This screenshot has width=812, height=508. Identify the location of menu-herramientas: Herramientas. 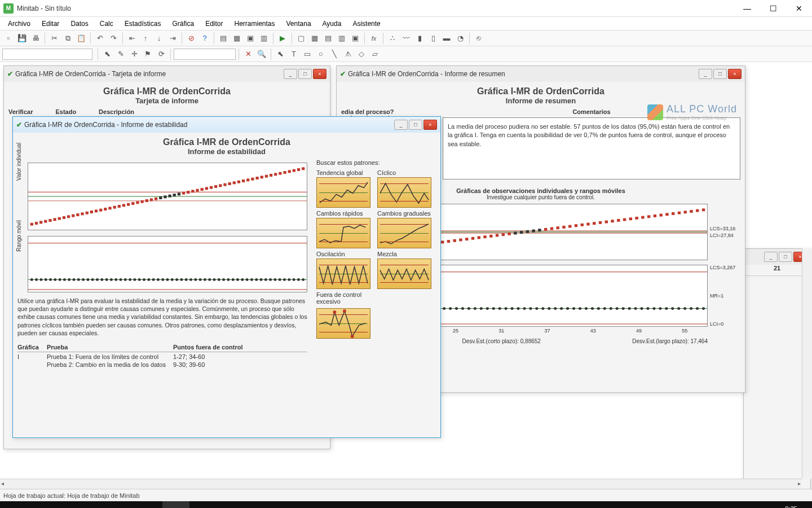
(255, 24).